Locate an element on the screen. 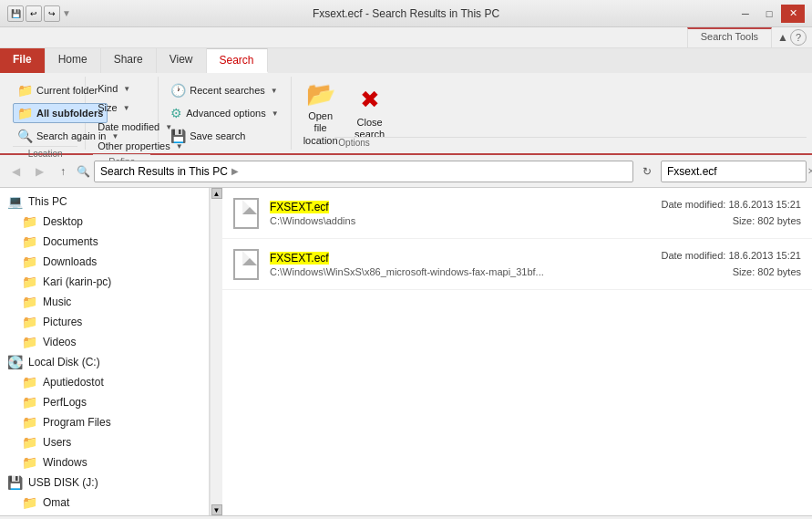 The width and height of the screenshot is (812, 519). sidebar-item-label: Videos is located at coordinates (59, 342).